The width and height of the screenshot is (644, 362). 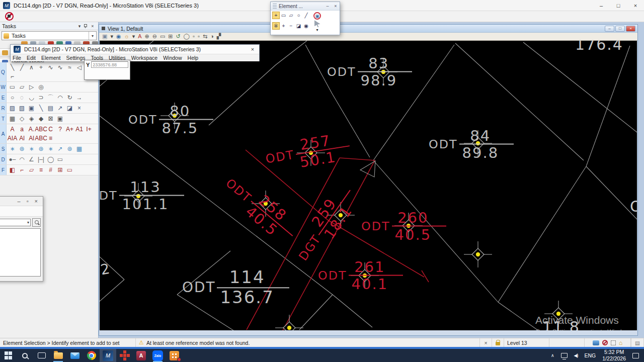 What do you see at coordinates (17, 58) in the screenshot?
I see `menu-file: File` at bounding box center [17, 58].